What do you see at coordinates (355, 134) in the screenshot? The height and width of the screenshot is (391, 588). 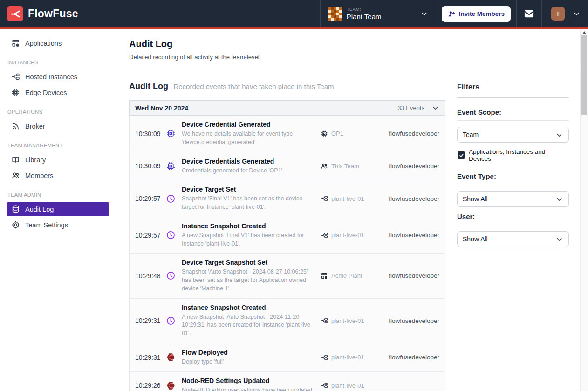 I see `event-scope: OP1` at bounding box center [355, 134].